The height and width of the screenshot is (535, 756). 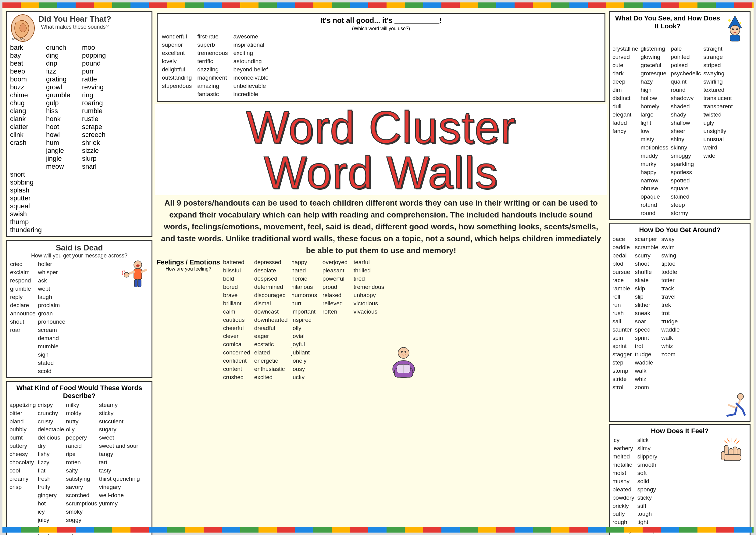 What do you see at coordinates (23, 455) in the screenshot?
I see `word-item: cheesy` at bounding box center [23, 455].